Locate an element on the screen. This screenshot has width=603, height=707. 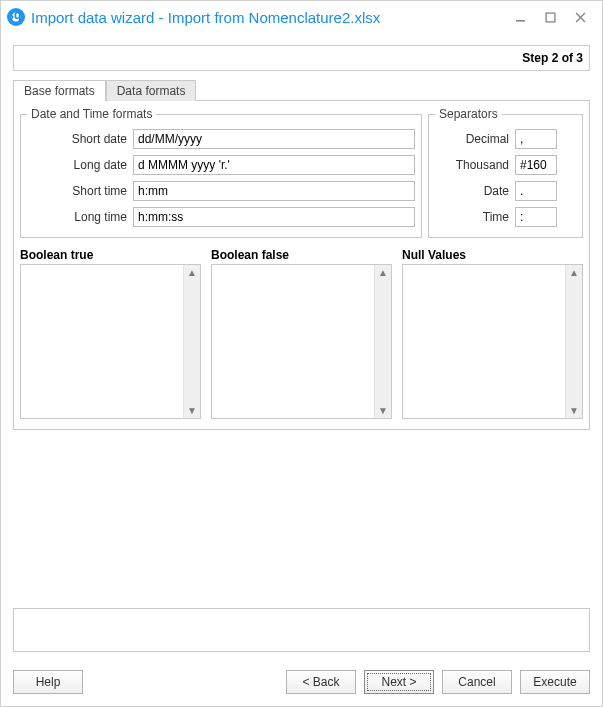
date-sep-input is located at coordinates (536, 191).